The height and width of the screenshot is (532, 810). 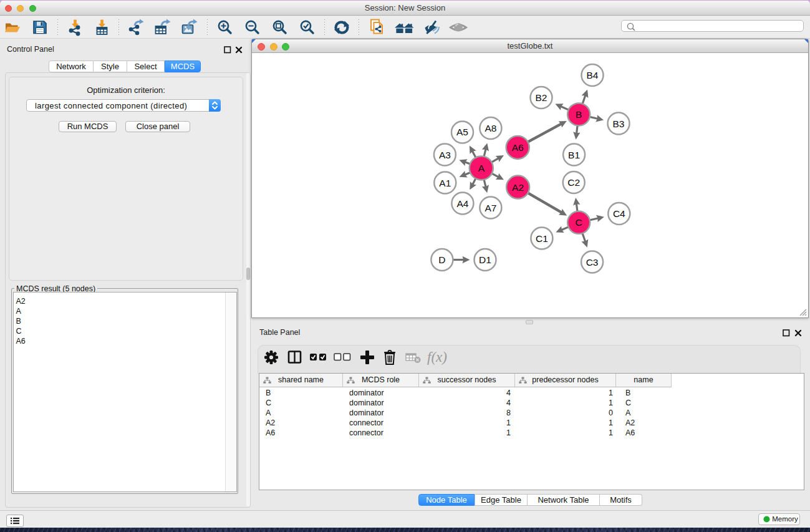 I want to click on svg-text: C2, so click(x=574, y=182).